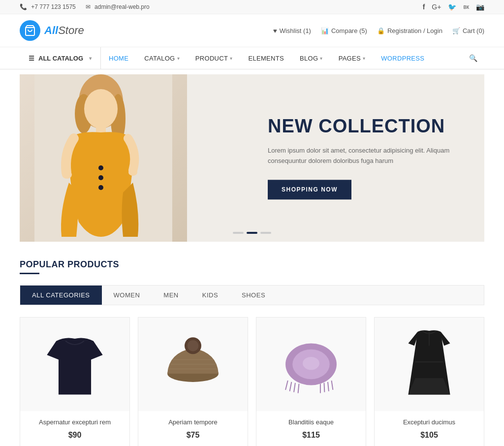  What do you see at coordinates (75, 382) in the screenshot?
I see `product-card-1: Aspernatur excepturi rem $90` at bounding box center [75, 382].